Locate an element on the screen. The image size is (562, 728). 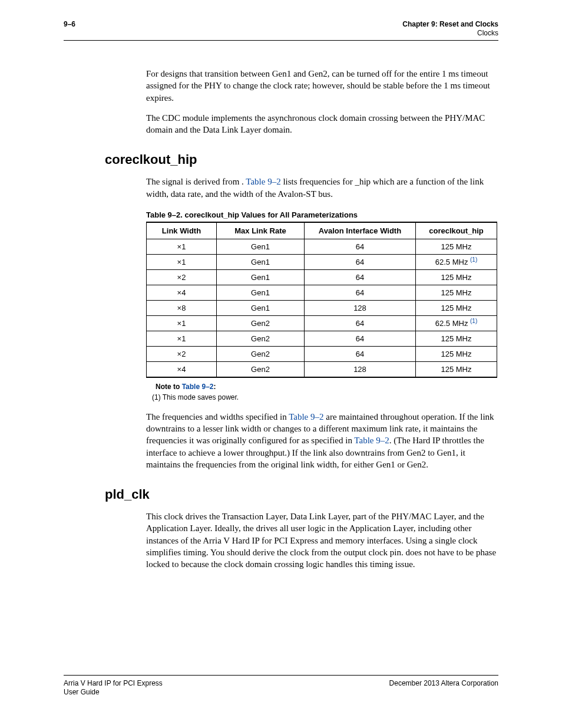
table-row: ×1Gen264125 MHz is located at coordinates (322, 338).